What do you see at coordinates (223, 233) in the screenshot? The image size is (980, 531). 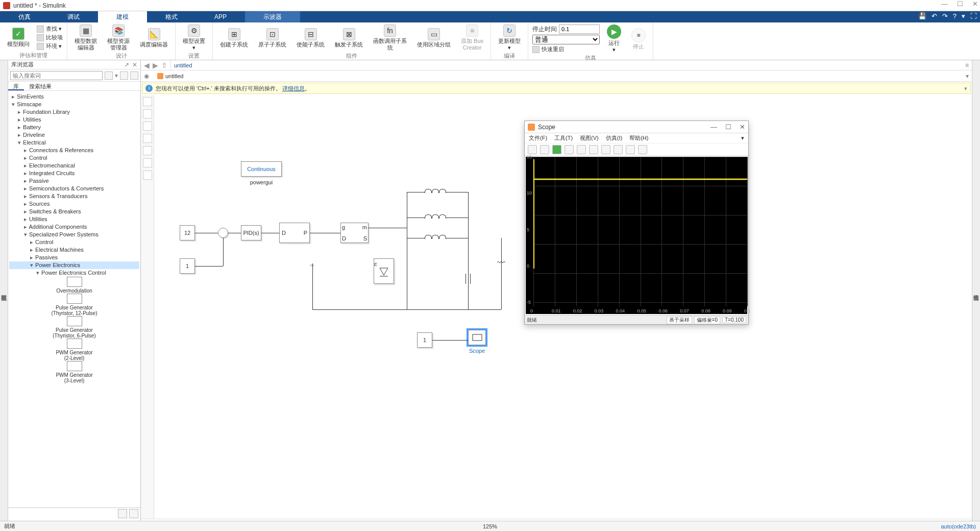 I see `sum-block` at bounding box center [223, 233].